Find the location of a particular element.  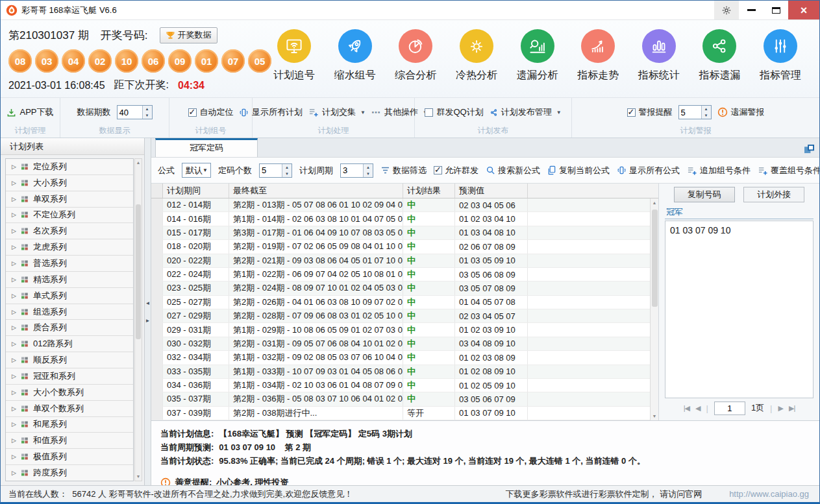

table-row: 035 - 037期 第2期 - 036期 - 05 08 03 07 10 0… is located at coordinates (401, 400).